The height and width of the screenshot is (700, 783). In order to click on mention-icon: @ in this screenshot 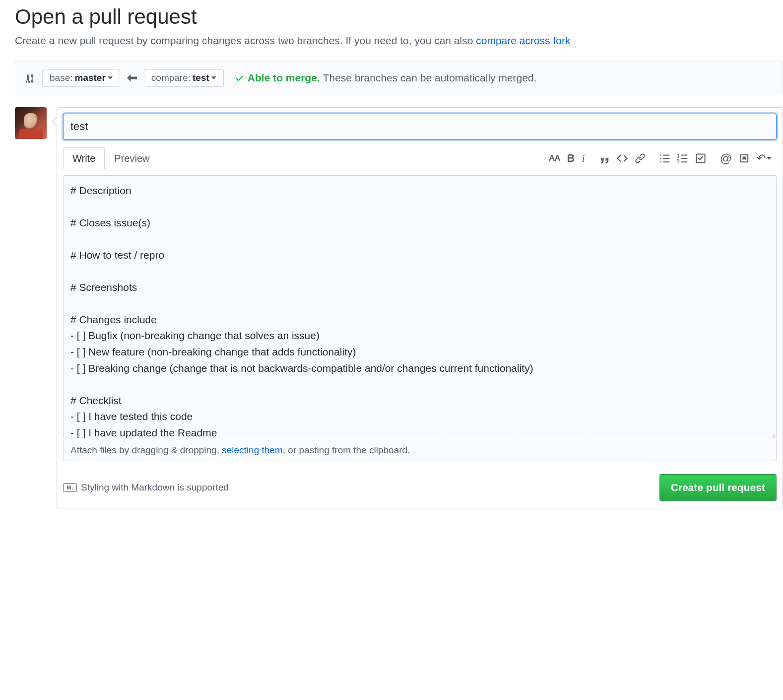, I will do `click(726, 158)`.